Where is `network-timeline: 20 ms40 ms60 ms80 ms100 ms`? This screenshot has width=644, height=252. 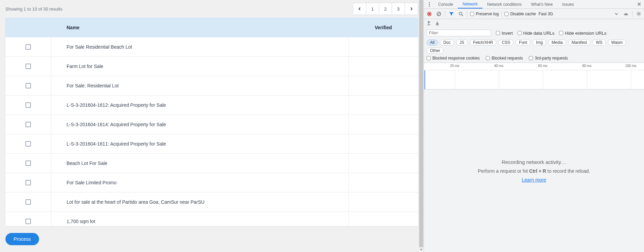
network-timeline: 20 ms40 ms60 ms80 ms100 ms is located at coordinates (534, 76).